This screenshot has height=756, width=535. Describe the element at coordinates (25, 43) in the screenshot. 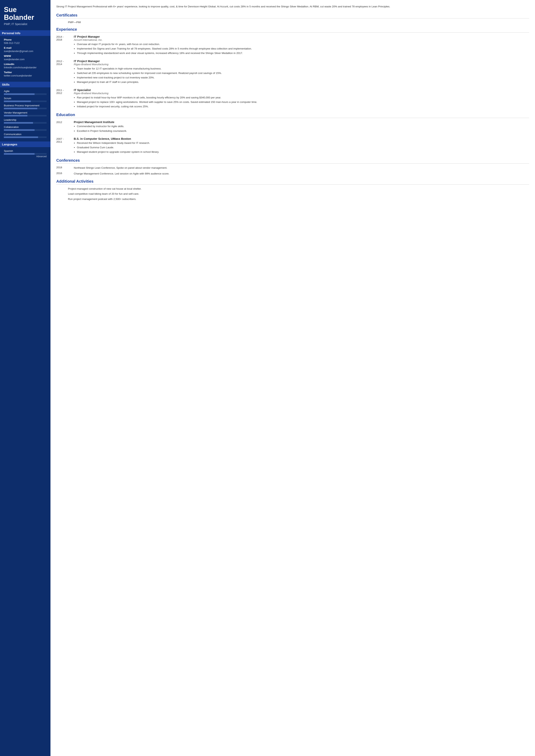

I see `field-value-phone: 508-312-7122` at that location.